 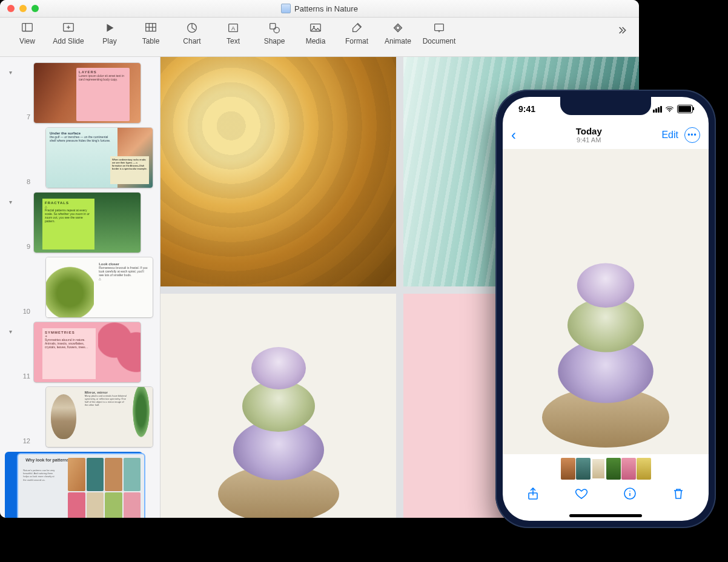 What do you see at coordinates (35, 8) in the screenshot?
I see `window-zoom-button` at bounding box center [35, 8].